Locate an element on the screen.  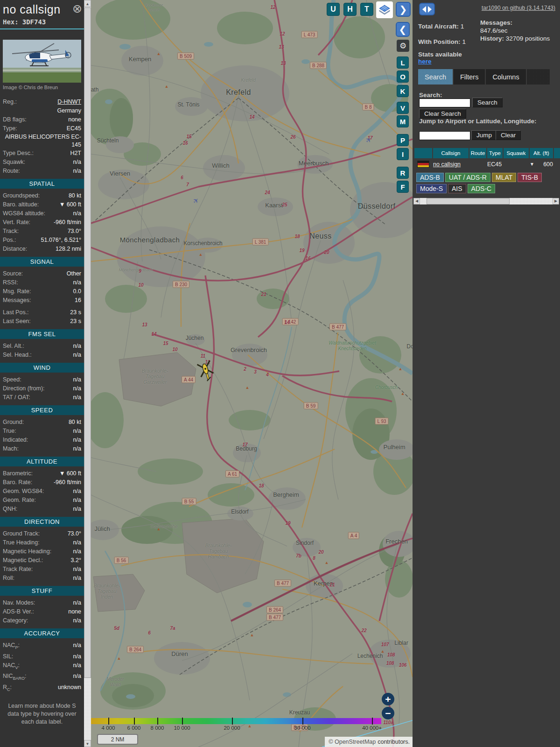
registration-link: D-HNWT is located at coordinates (69, 102).